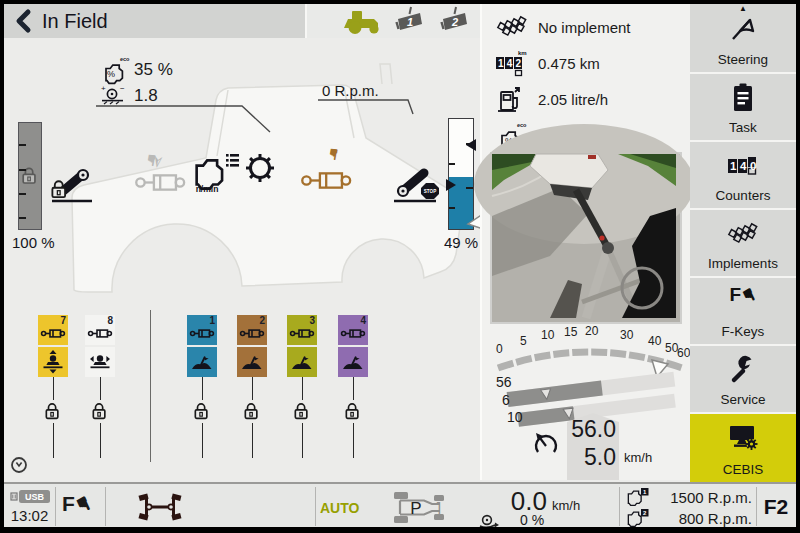  Describe the element at coordinates (216, 170) in the screenshot. I see `engine-speed-menu-icon: n/min` at that location.